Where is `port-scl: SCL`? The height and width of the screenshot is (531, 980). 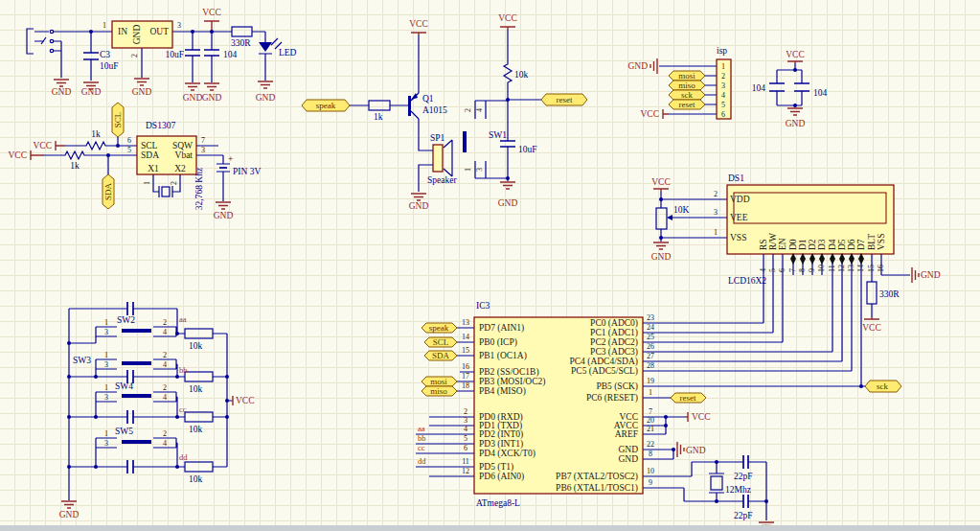 port-scl: SCL is located at coordinates (118, 120).